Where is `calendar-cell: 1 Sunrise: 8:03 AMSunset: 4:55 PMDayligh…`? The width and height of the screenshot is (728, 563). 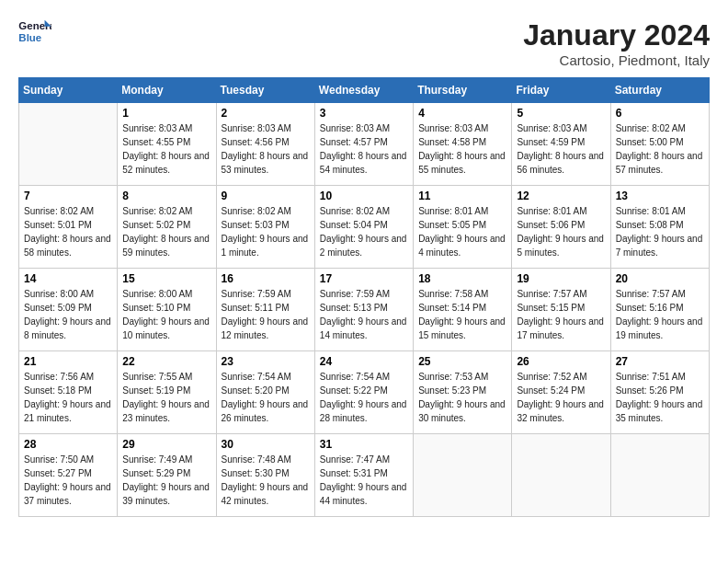 calendar-cell: 1 Sunrise: 8:03 AMSunset: 4:55 PMDayligh… is located at coordinates (167, 144).